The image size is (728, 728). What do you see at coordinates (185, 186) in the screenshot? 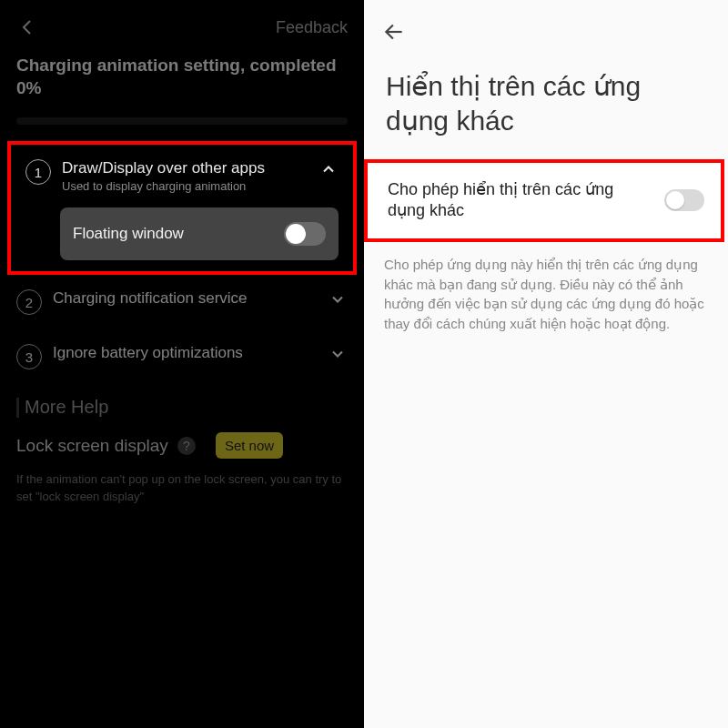
I see `step1-subtitle: Used to display charging animation` at bounding box center [185, 186].